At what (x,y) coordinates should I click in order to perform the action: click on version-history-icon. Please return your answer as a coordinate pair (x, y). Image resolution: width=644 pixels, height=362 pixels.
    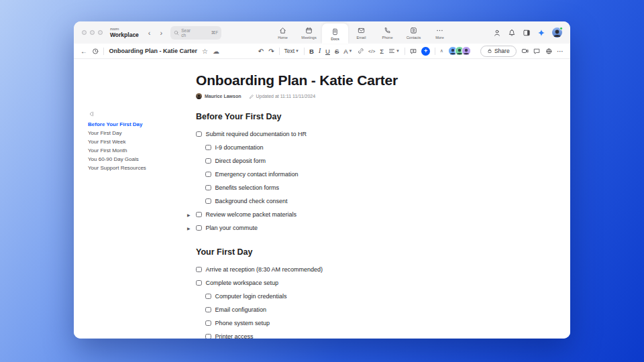
    Looking at the image, I should click on (95, 51).